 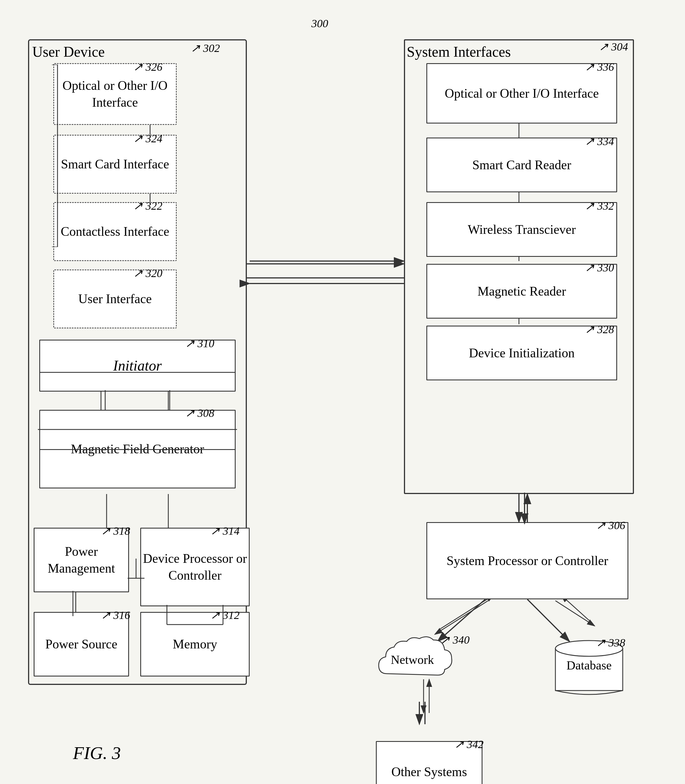 What do you see at coordinates (614, 47) in the screenshot?
I see `label-304: ↗ 304` at bounding box center [614, 47].